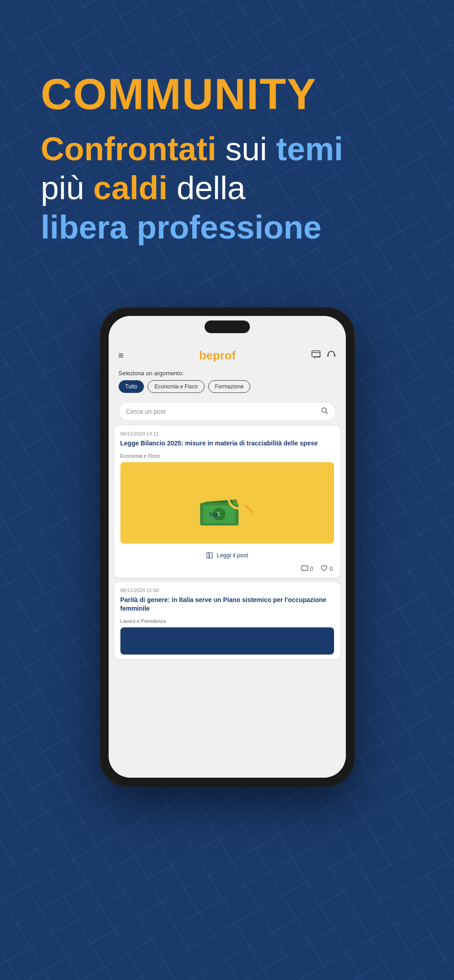 The height and width of the screenshot is (980, 454). Describe the element at coordinates (227, 444) in the screenshot. I see `post-title-1: Legge Bilancio 2025: misure in materia d…` at that location.